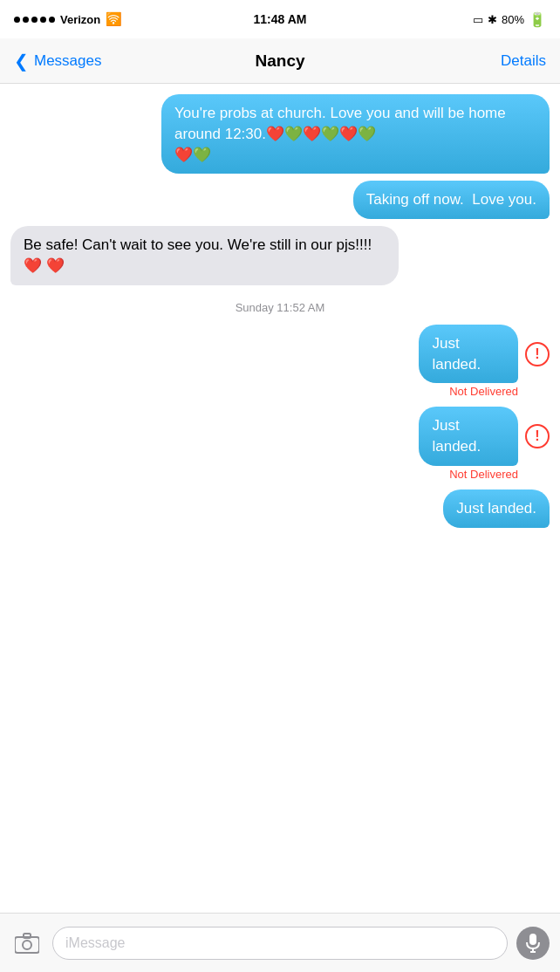 The height and width of the screenshot is (972, 560). I want to click on message-input-placeholder: iMessage, so click(95, 943).